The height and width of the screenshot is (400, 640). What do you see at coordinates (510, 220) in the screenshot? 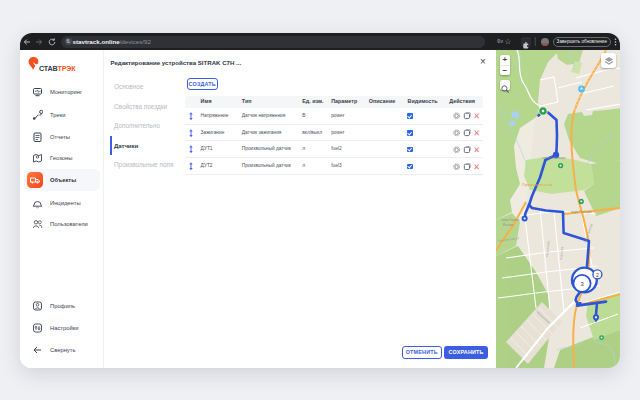
I see `svg-text: сквер Героев` at bounding box center [510, 220].